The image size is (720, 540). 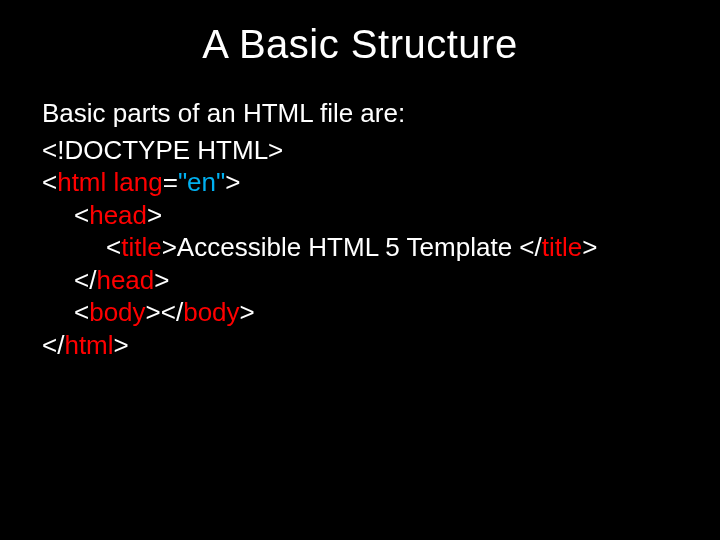 What do you see at coordinates (106, 280) in the screenshot?
I see `code-line-5: </head>` at bounding box center [106, 280].